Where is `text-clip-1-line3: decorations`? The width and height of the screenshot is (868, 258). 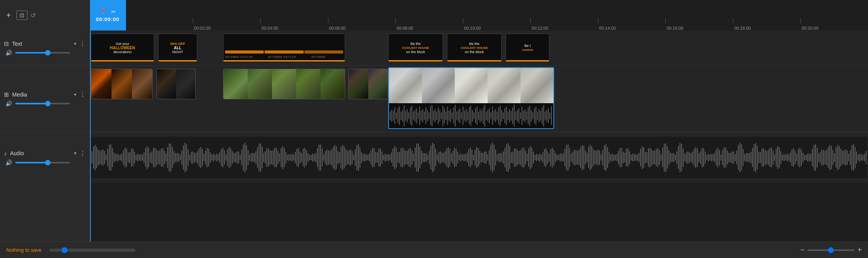
text-clip-1-line3: decorations is located at coordinates (123, 52).